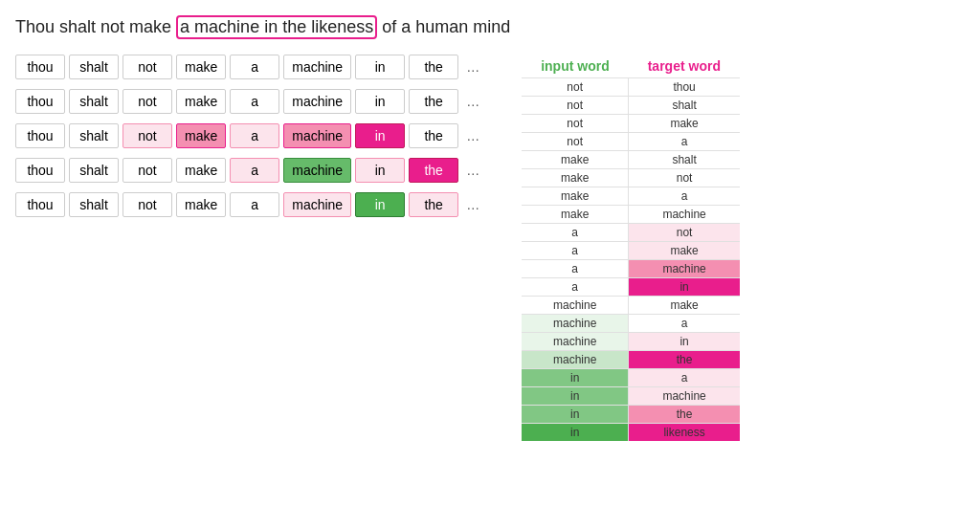  I want to click on table-row: makenot, so click(631, 178).